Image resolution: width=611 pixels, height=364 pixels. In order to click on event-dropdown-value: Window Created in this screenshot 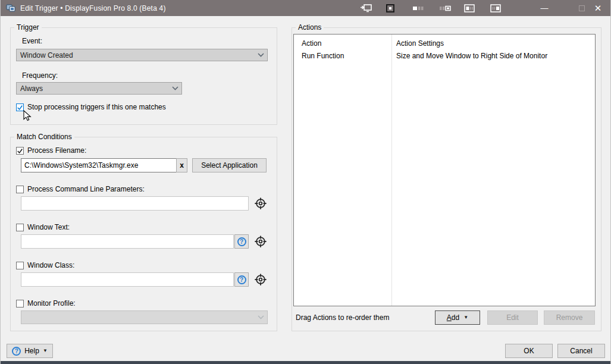, I will do `click(136, 55)`.